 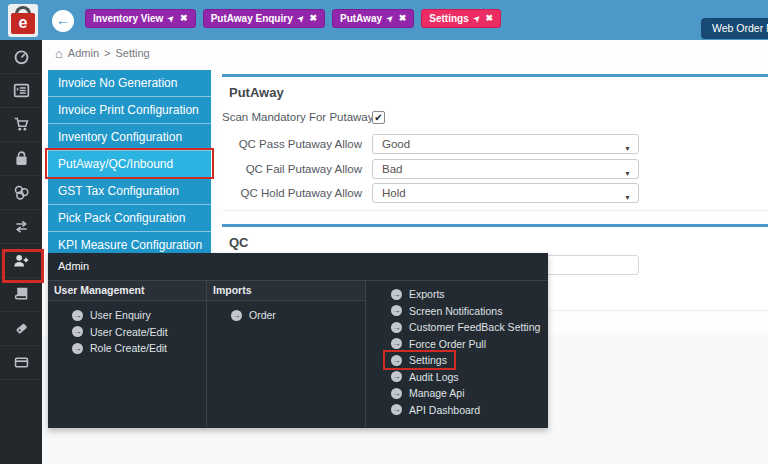 I want to click on qc-hold-select: Hold ▼, so click(x=506, y=193).